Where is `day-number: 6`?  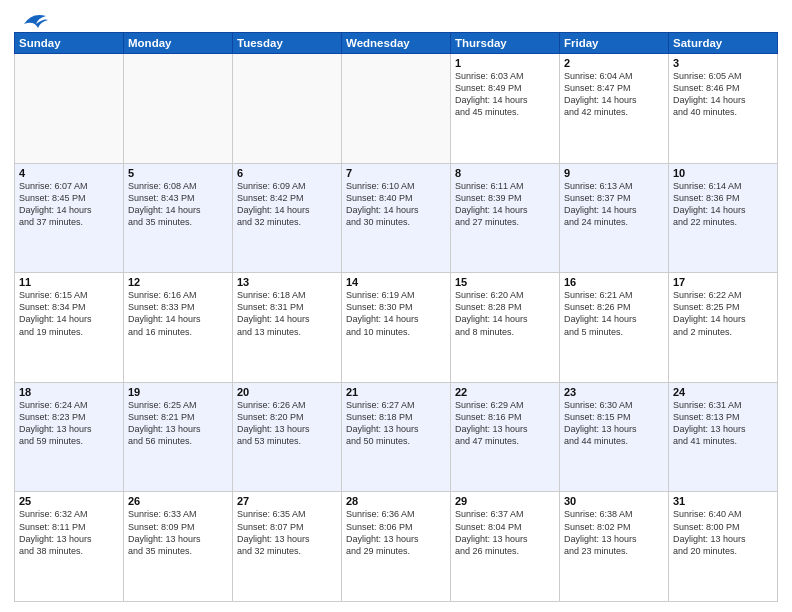 day-number: 6 is located at coordinates (287, 173).